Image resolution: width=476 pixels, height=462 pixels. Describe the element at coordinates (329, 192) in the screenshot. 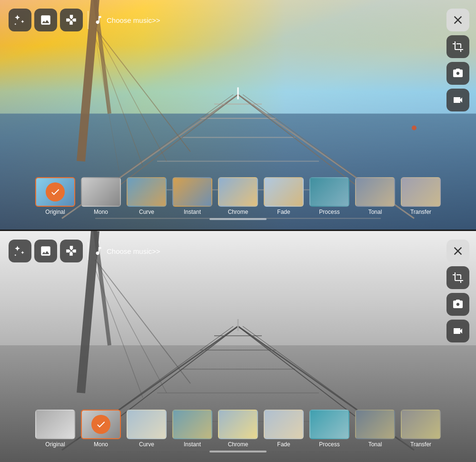

I see `filter-thumb-process-top` at that location.